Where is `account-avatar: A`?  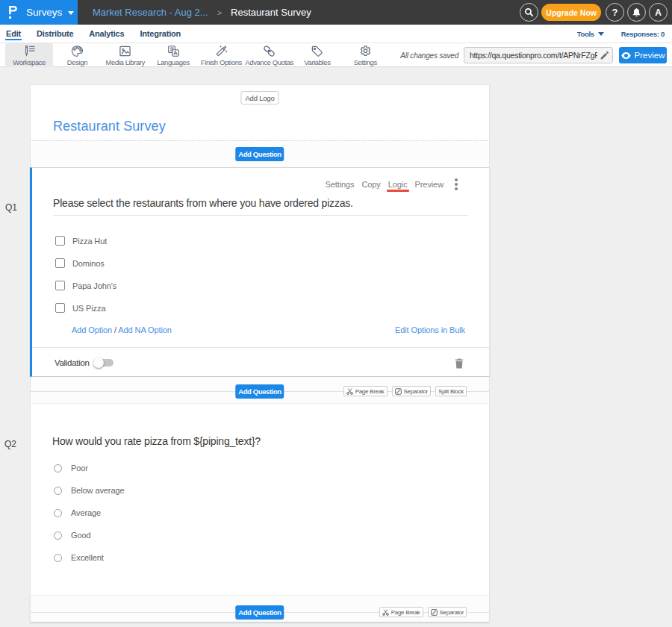 account-avatar: A is located at coordinates (659, 12).